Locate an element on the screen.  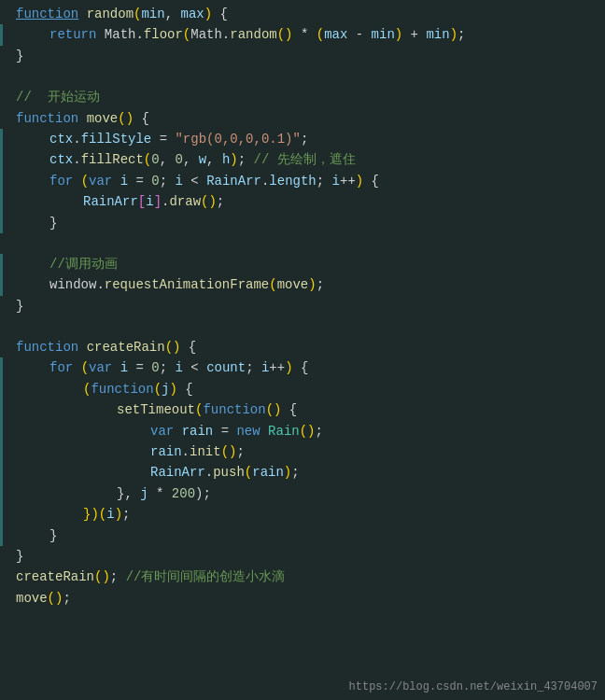
code-line: //调用动画 is located at coordinates (302, 264).